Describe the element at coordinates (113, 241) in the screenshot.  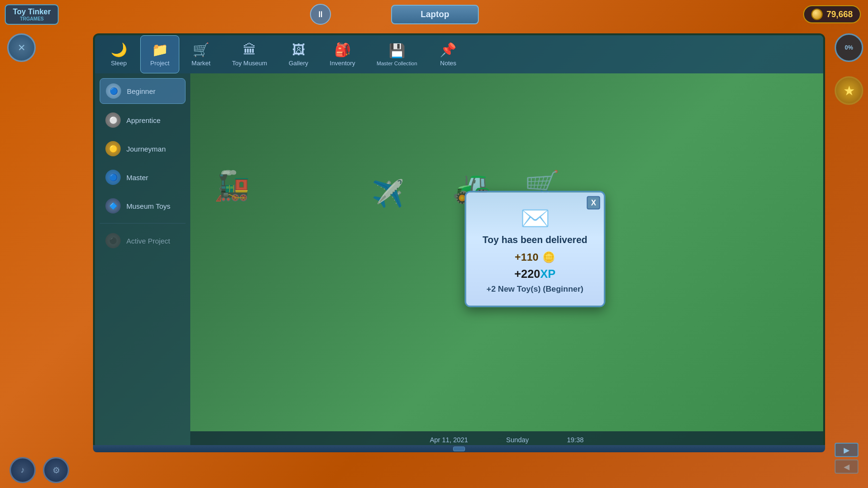
I see `active-project-icon: ⚫` at that location.